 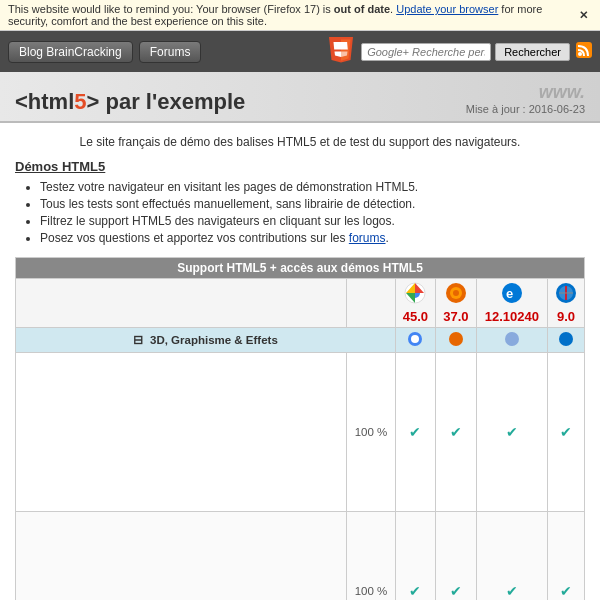 What do you see at coordinates (456, 304) in the screenshot?
I see `col-header-firefox: 37.0` at bounding box center [456, 304].